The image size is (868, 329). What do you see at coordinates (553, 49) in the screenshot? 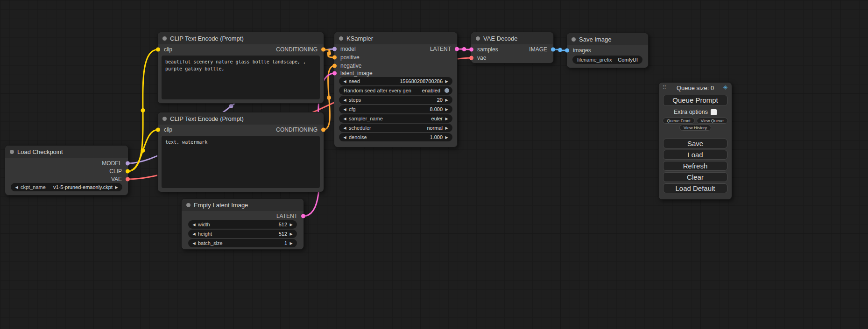
I see `image-output-port` at bounding box center [553, 49].